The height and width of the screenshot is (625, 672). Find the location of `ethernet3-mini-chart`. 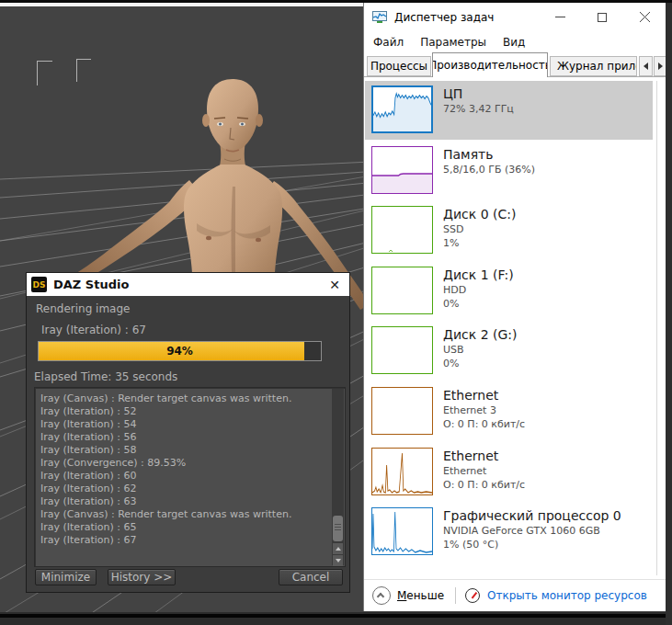

ethernet3-mini-chart is located at coordinates (403, 411).